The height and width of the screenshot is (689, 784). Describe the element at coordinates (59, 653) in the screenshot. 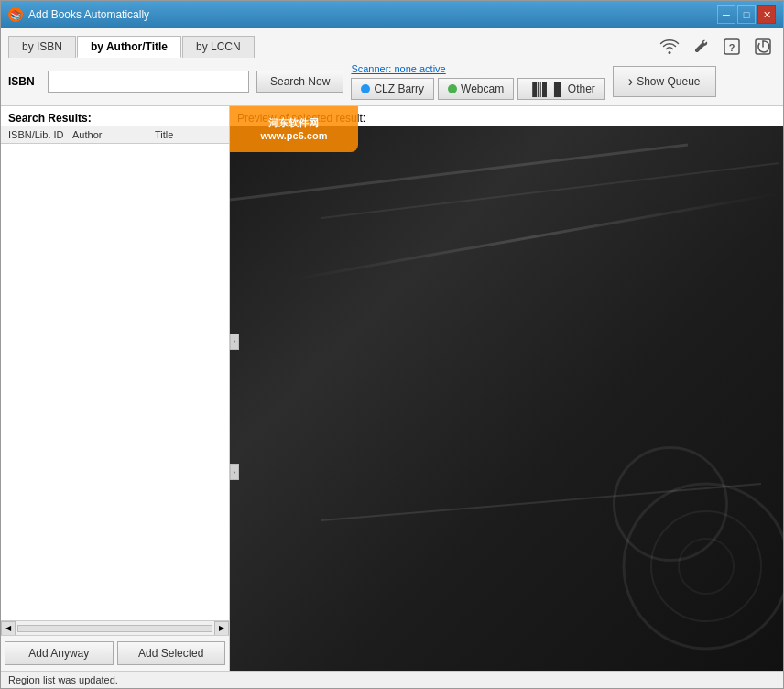

I see `add-anyway-button: Add Anyway` at that location.